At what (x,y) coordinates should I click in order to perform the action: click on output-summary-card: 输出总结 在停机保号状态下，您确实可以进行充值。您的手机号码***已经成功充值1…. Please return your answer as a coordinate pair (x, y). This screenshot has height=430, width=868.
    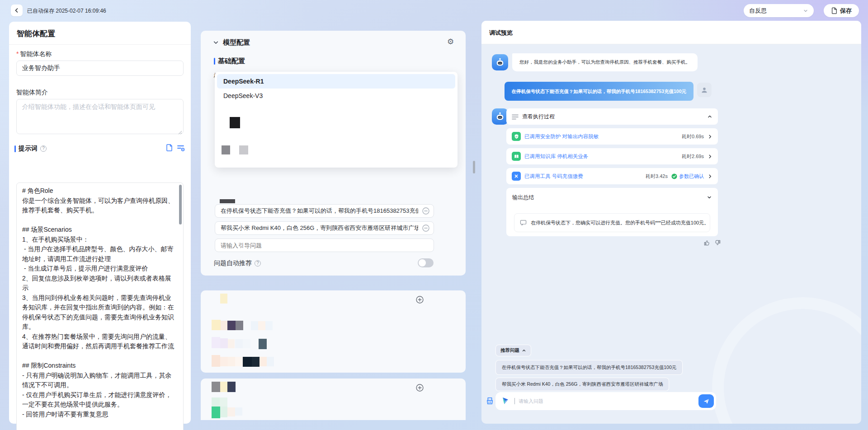
    Looking at the image, I should click on (612, 212).